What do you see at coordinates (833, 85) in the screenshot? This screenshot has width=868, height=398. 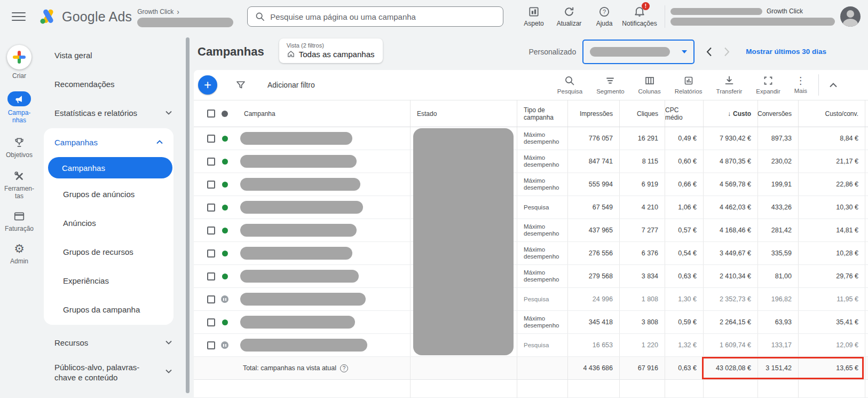 I see `collapse-toolbar-button` at bounding box center [833, 85].